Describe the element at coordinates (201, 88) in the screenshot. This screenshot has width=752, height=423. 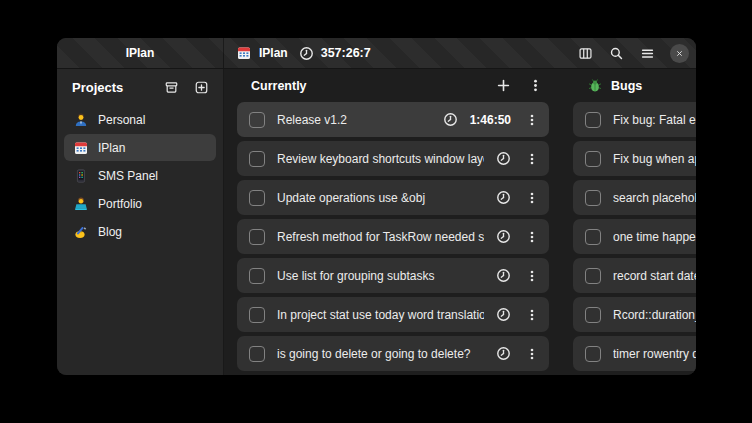
I see `new-project-button` at that location.